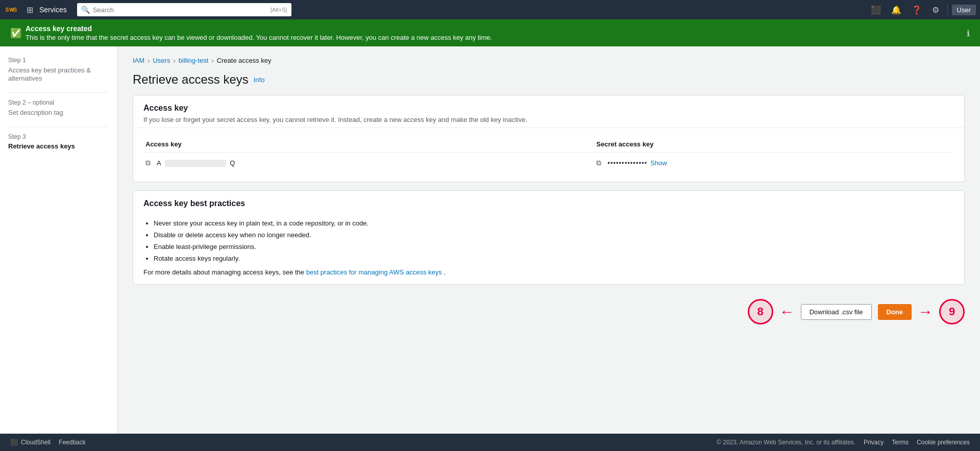 Image resolution: width=980 pixels, height=451 pixels. Describe the element at coordinates (761, 312) in the screenshot. I see `annotation-circle-8: 8` at that location.